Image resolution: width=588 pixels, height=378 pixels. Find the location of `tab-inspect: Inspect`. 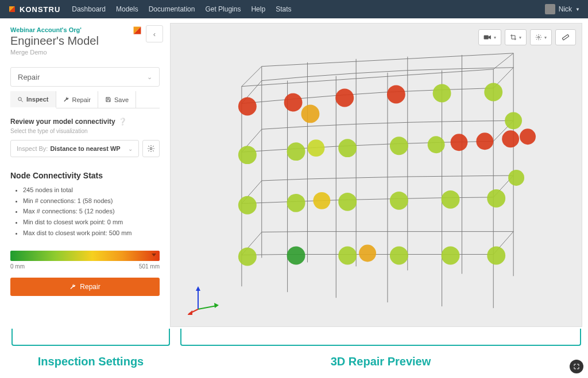

tab-inspect: Inspect is located at coordinates (33, 100).